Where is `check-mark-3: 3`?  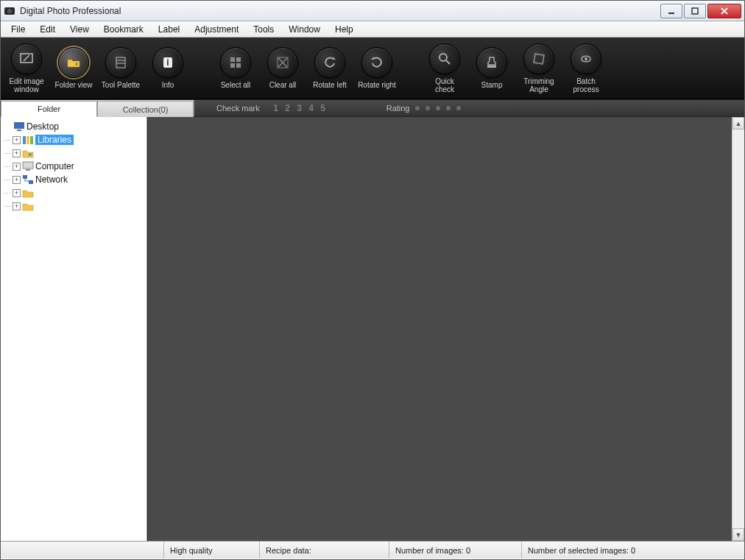 check-mark-3: 3 is located at coordinates (300, 108).